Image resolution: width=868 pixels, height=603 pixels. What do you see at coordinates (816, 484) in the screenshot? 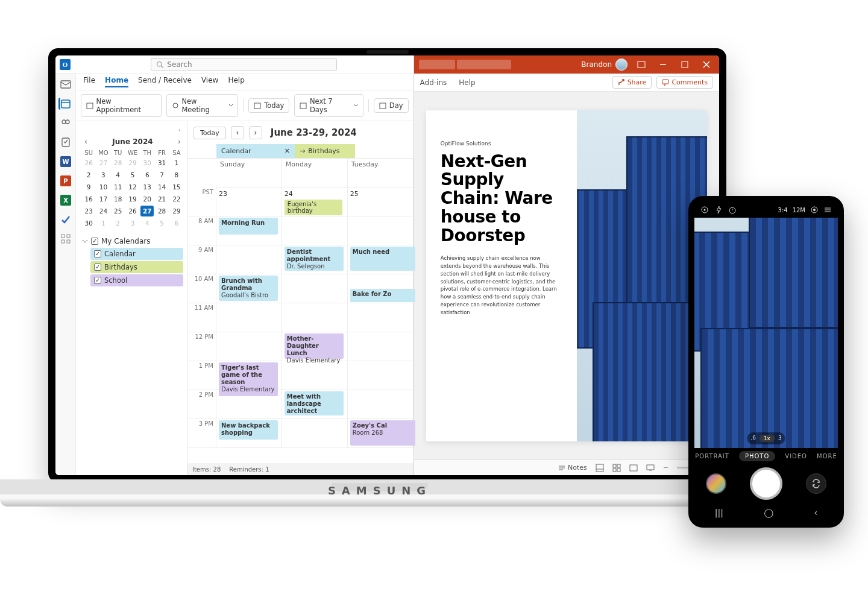
I see `switch-camera-button` at bounding box center [816, 484].